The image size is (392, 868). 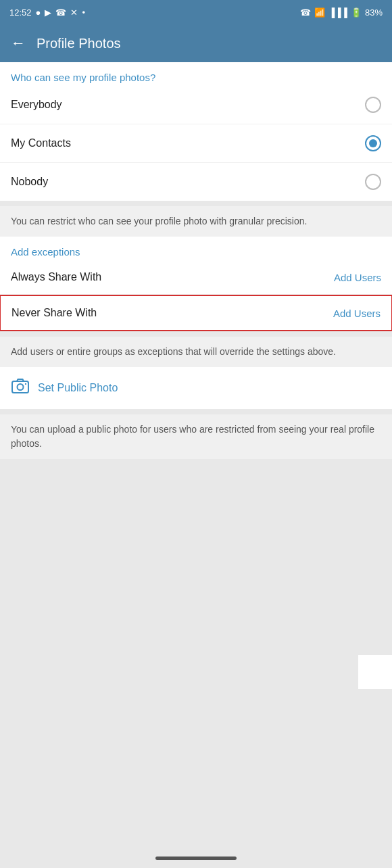 I want to click on option-everybody: Everybody, so click(x=196, y=105).